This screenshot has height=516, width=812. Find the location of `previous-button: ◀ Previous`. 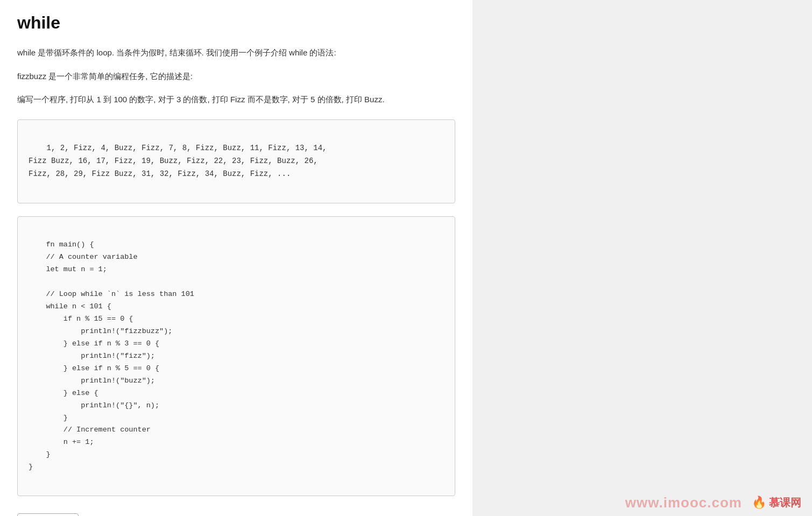

previous-button: ◀ Previous is located at coordinates (48, 514).